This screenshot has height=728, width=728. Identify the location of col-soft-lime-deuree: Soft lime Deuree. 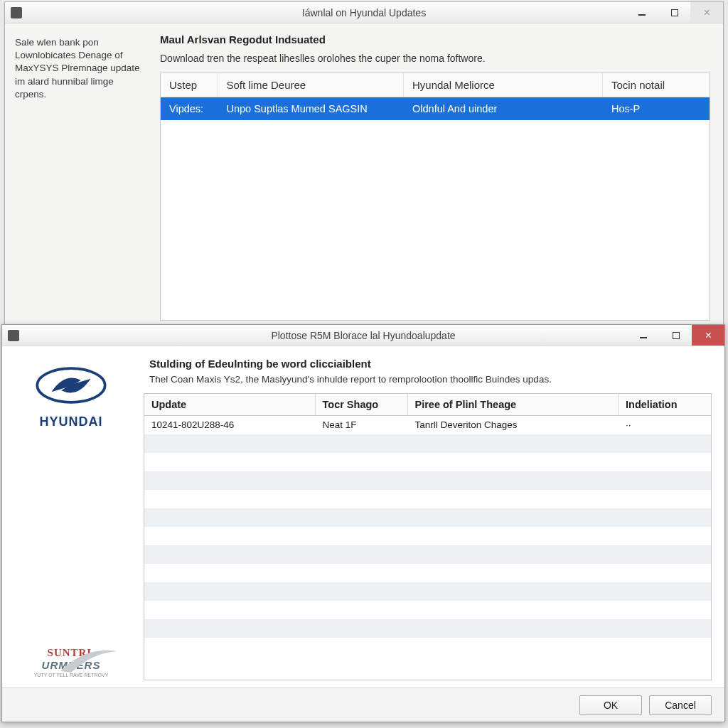
(311, 85).